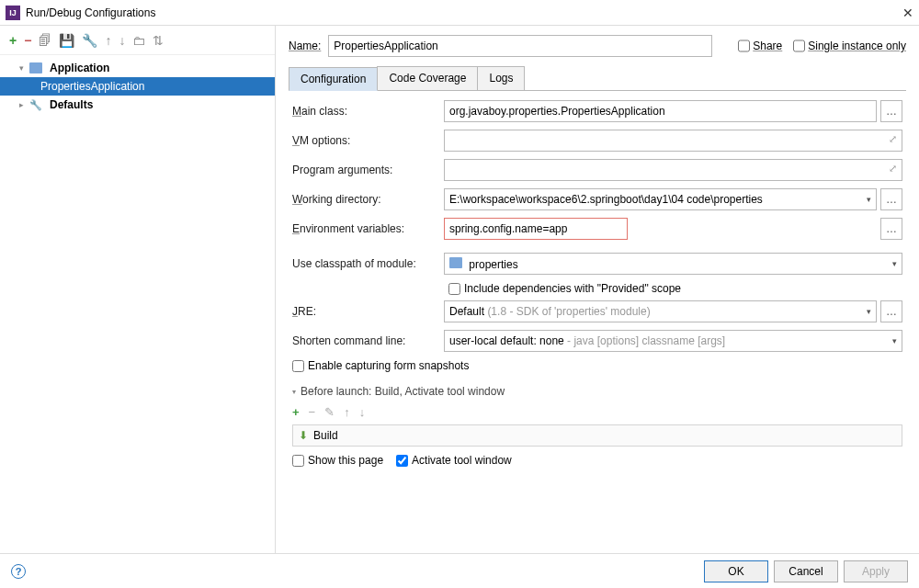 Image resolution: width=919 pixels, height=588 pixels. I want to click on tree-node-label: Defaults, so click(72, 105).